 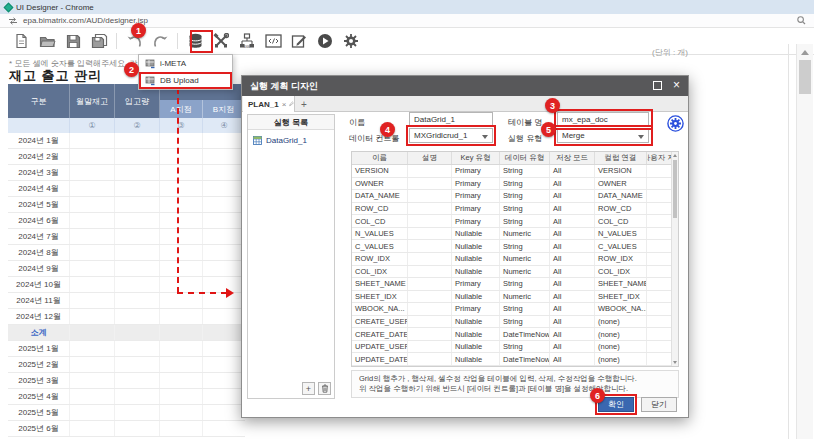 What do you see at coordinates (676, 86) in the screenshot?
I see `close-icon: ×` at bounding box center [676, 86].